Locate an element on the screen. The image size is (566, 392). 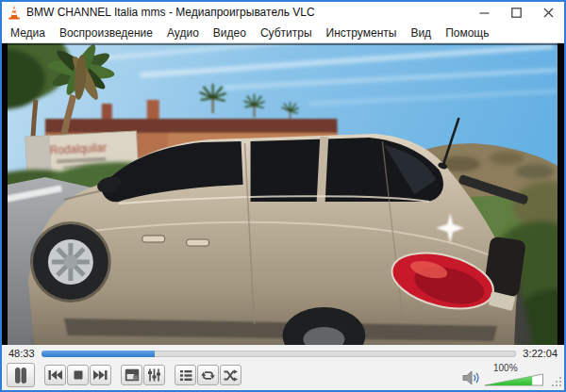
stop-button is located at coordinates (77, 375).